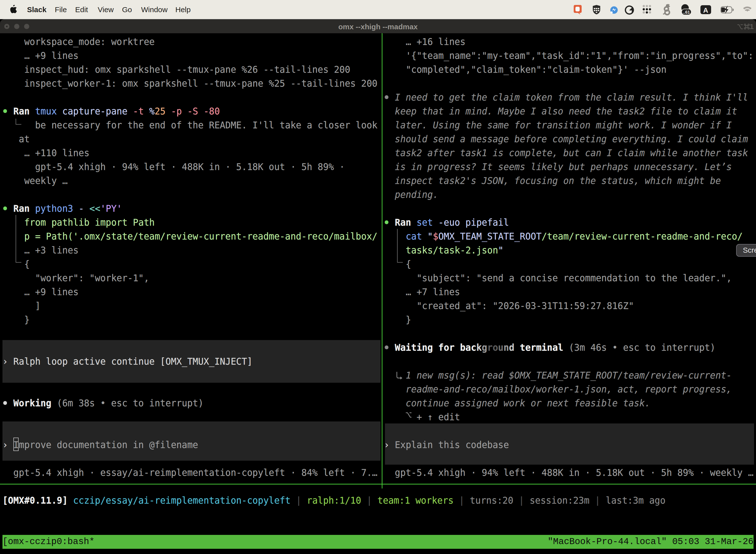  I want to click on svg-text: A, so click(706, 10).